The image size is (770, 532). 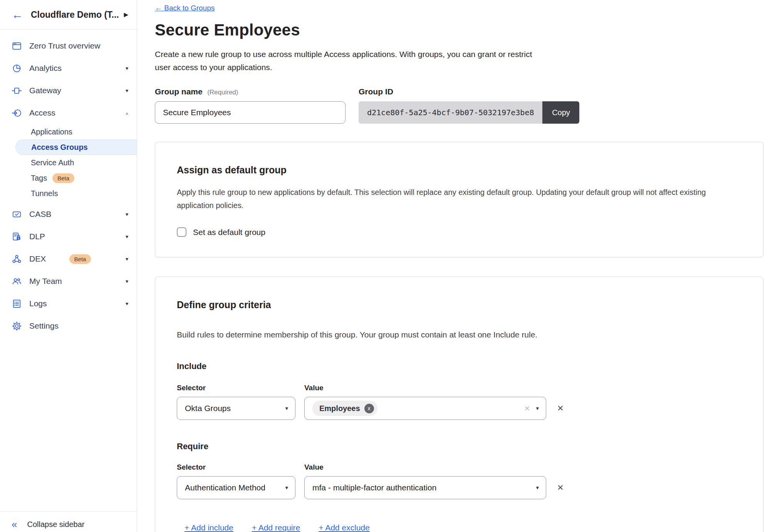 What do you see at coordinates (69, 46) in the screenshot?
I see `sidebar-item-zero-trust-overview: Zero Trust overview` at bounding box center [69, 46].